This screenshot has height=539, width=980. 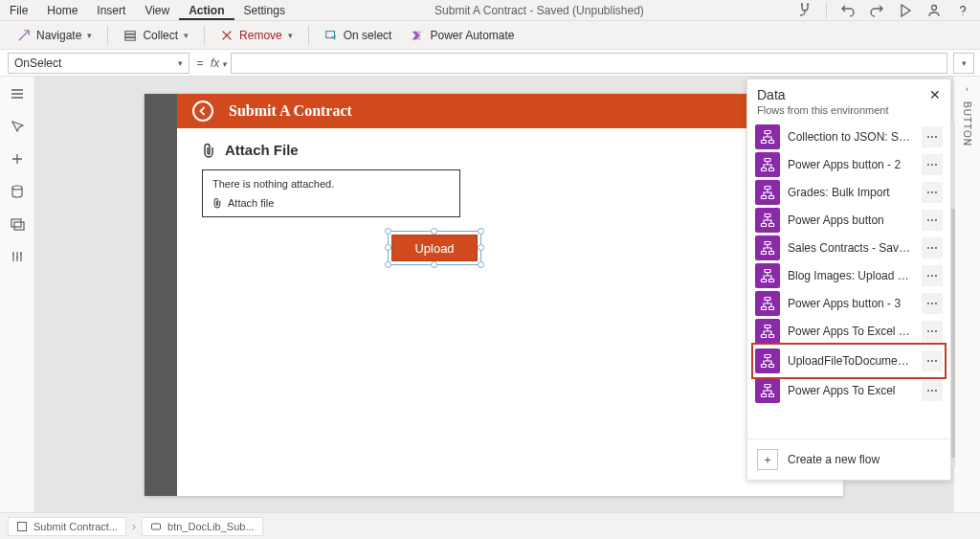 I want to click on menu-tab-action: Action, so click(x=207, y=11).